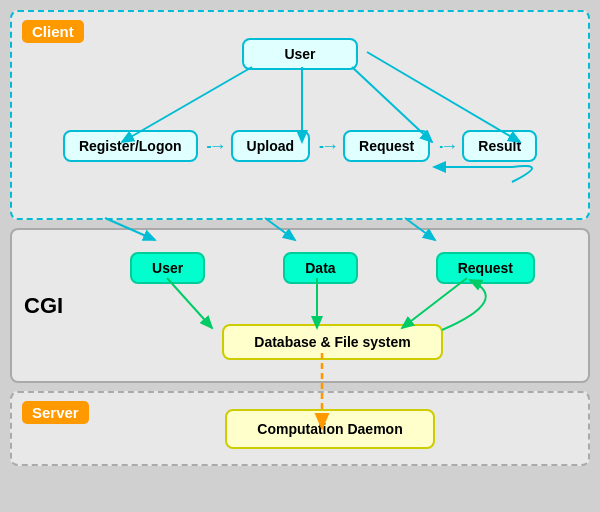 This screenshot has width=600, height=512. I want to click on request-box: Request, so click(386, 146).